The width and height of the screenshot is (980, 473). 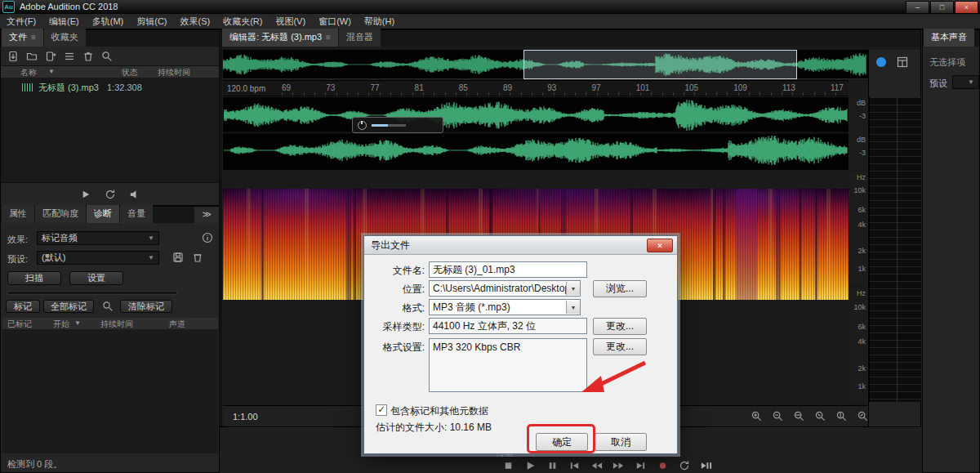 I want to click on menu-edit: 编辑(E), so click(x=64, y=21).